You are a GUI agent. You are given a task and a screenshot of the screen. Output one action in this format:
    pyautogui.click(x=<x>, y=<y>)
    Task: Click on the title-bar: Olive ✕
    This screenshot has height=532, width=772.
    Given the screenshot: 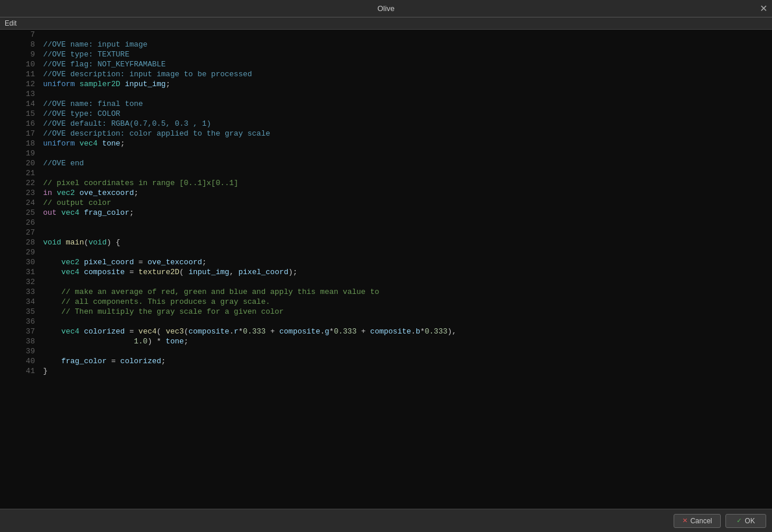 What is the action you would take?
    pyautogui.click(x=386, y=9)
    